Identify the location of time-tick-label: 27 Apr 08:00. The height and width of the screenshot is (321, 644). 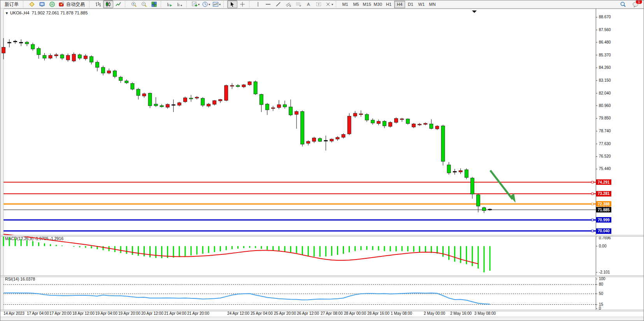
(332, 314).